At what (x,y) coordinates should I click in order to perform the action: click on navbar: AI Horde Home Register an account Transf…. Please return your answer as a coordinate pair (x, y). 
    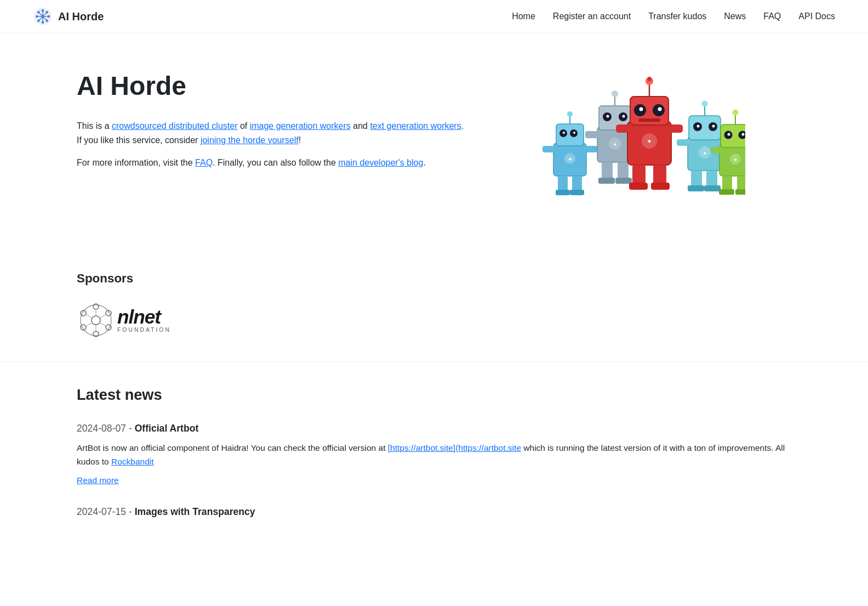
    Looking at the image, I should click on (434, 16).